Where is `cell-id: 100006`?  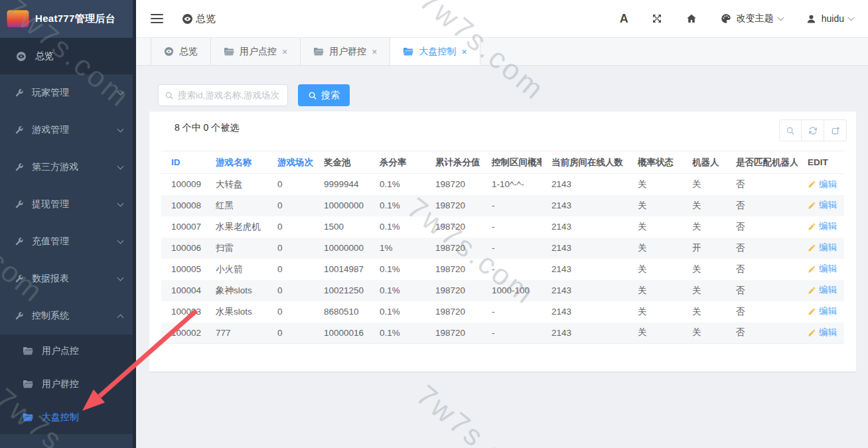
cell-id: 100006 is located at coordinates (183, 248).